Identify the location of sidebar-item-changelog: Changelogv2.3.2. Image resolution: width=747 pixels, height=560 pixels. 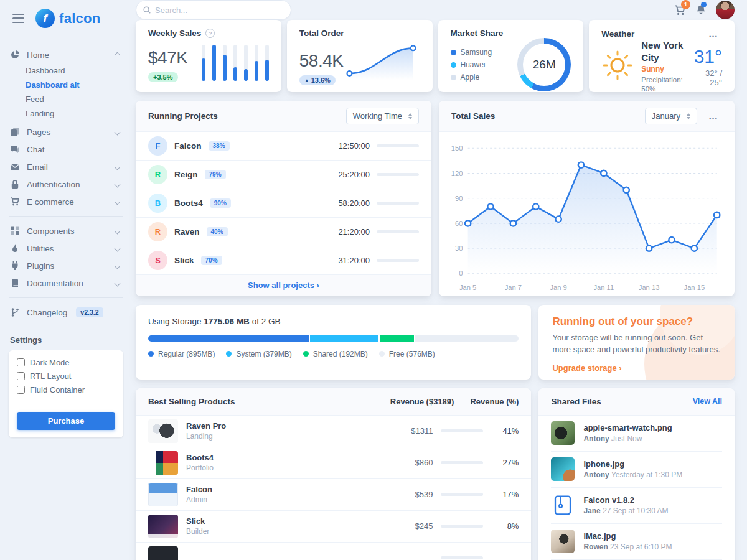
(66, 312).